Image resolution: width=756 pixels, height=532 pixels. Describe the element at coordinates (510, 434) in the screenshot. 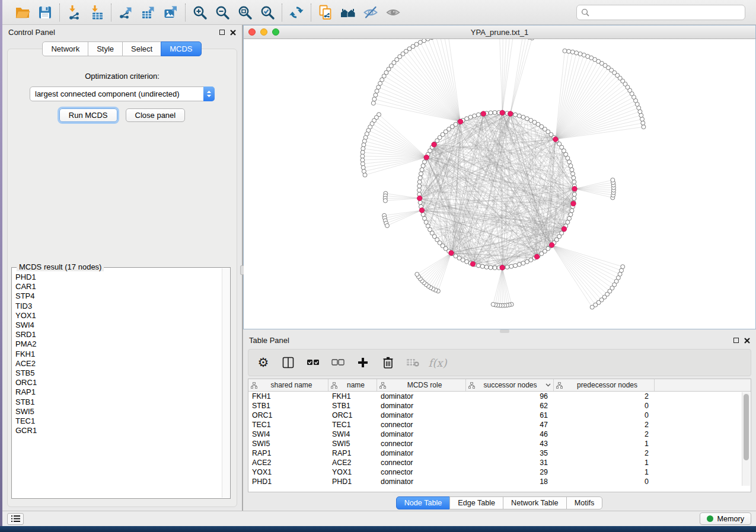

I see `table-cell: 46` at that location.